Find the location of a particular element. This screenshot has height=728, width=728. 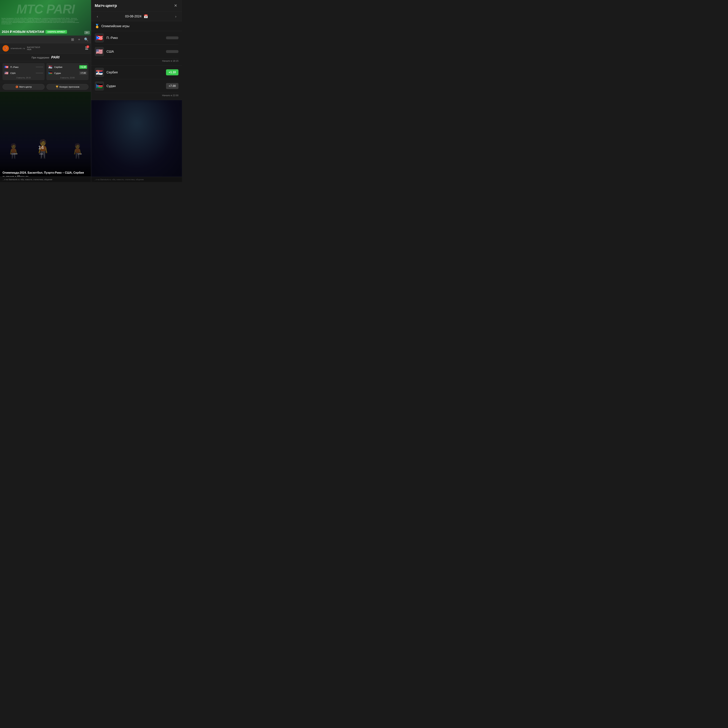

match-cards: 🇵🇷 П.-Рико 🇺🇸 США 3 августа, 18:15 🇷🇸 Се… is located at coordinates (46, 72).